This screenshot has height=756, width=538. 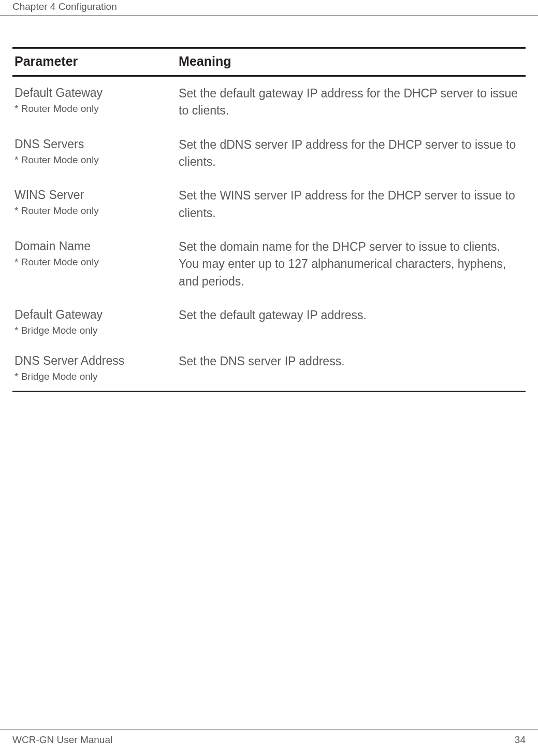 I want to click on param-cell: Domain Name * Router Mode only, so click(x=94, y=264).